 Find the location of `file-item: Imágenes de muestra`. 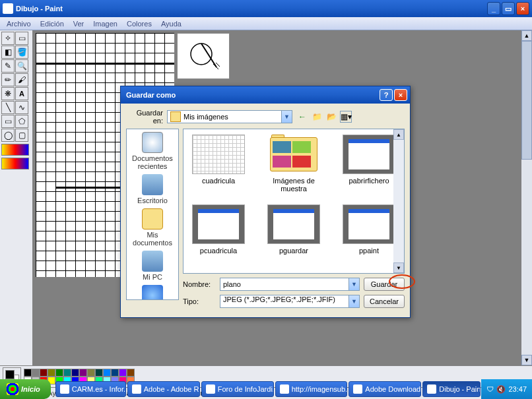

file-item: Imágenes de muestra is located at coordinates (294, 164).